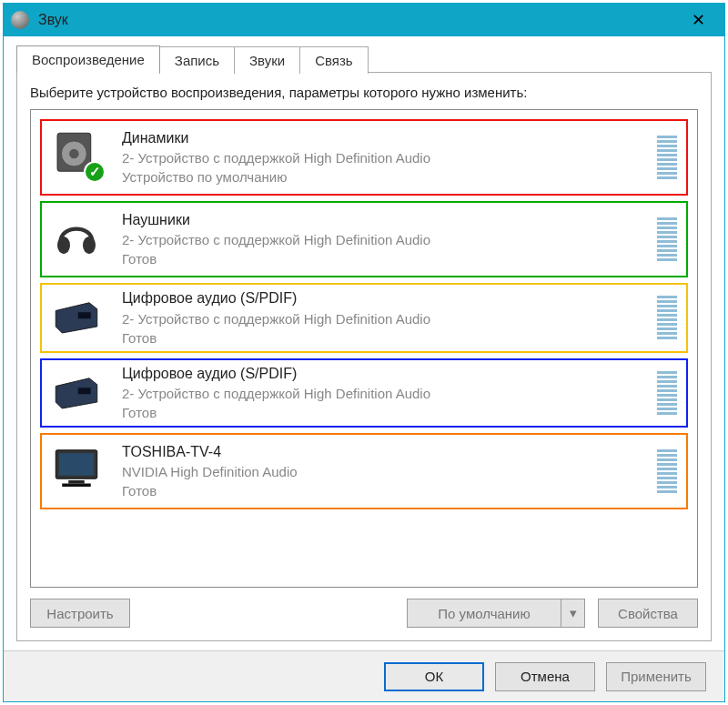  What do you see at coordinates (496, 613) in the screenshot?
I see `set-default-splitbutton: По умолчанию ▾` at bounding box center [496, 613].